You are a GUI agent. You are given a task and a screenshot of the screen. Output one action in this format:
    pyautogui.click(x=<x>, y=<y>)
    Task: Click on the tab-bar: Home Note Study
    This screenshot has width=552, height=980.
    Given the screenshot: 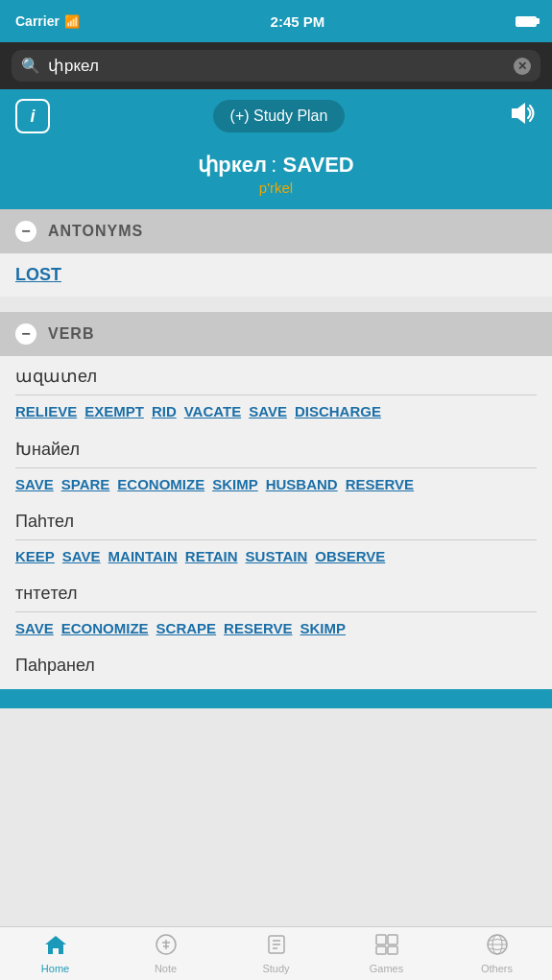 What is the action you would take?
    pyautogui.click(x=276, y=953)
    